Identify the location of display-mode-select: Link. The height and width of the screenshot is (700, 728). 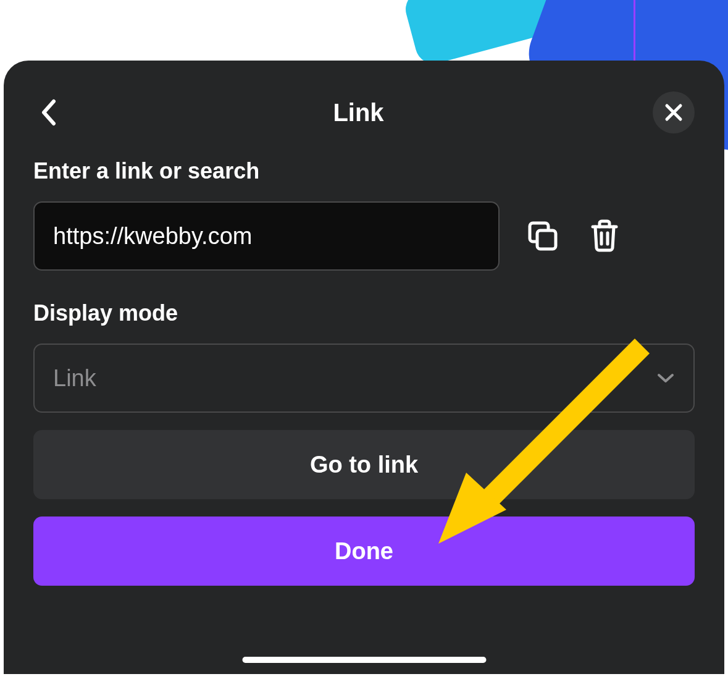
(364, 378).